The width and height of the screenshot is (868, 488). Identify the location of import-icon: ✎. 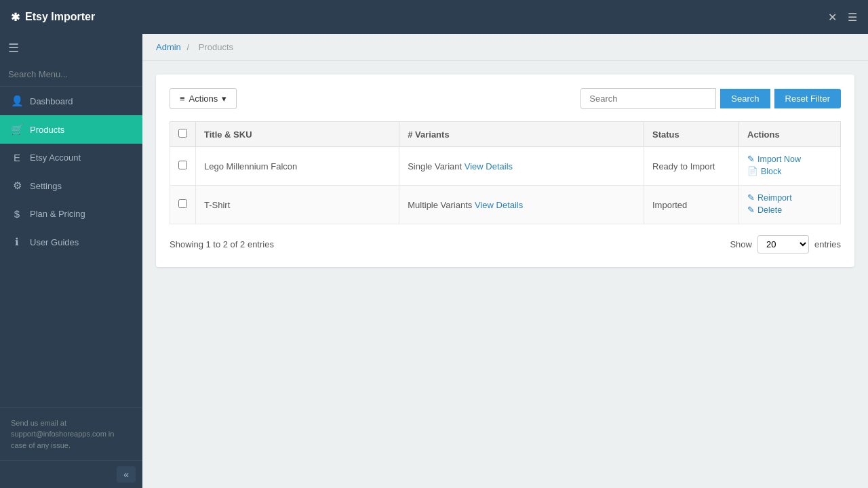
(751, 159).